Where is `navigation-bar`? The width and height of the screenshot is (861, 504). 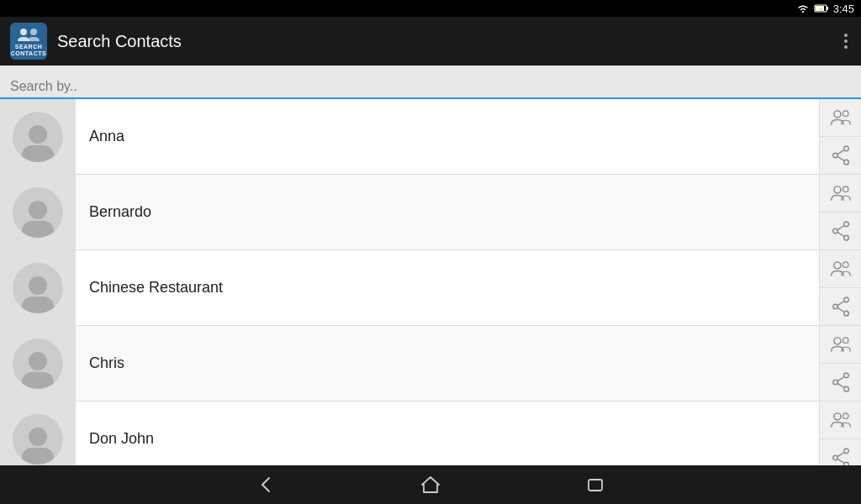
navigation-bar is located at coordinates (430, 485).